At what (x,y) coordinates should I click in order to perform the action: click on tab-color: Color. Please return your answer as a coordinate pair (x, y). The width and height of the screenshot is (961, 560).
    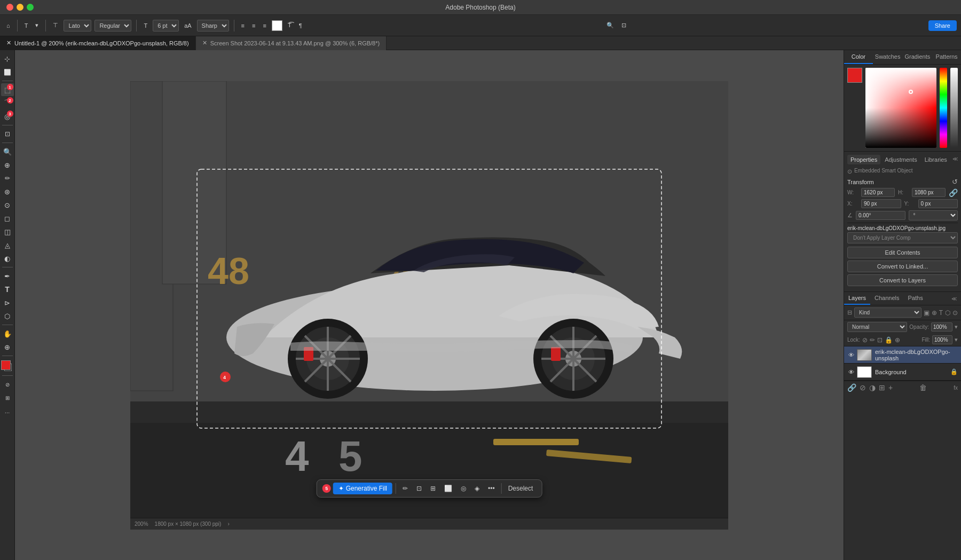
    Looking at the image, I should click on (858, 57).